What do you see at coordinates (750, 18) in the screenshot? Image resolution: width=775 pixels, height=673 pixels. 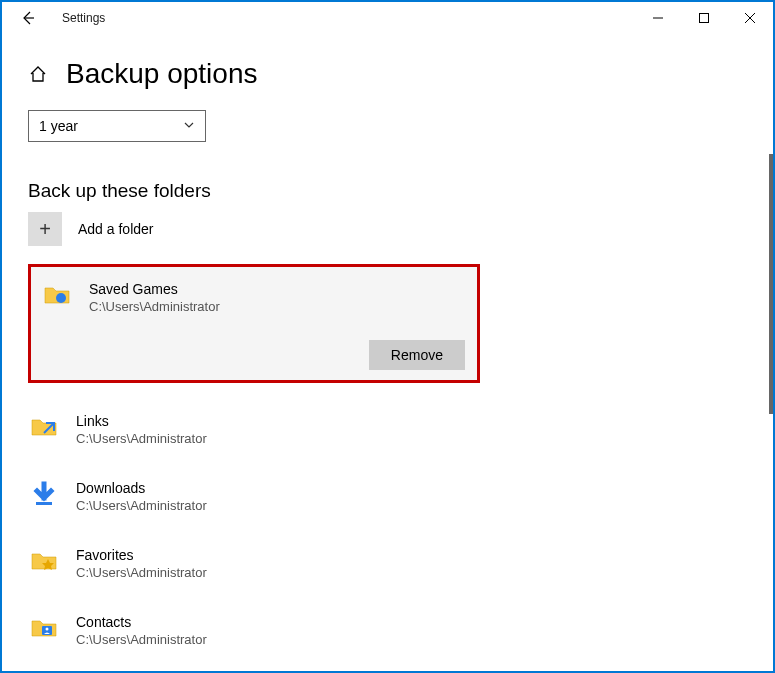 I see `close-button` at bounding box center [750, 18].